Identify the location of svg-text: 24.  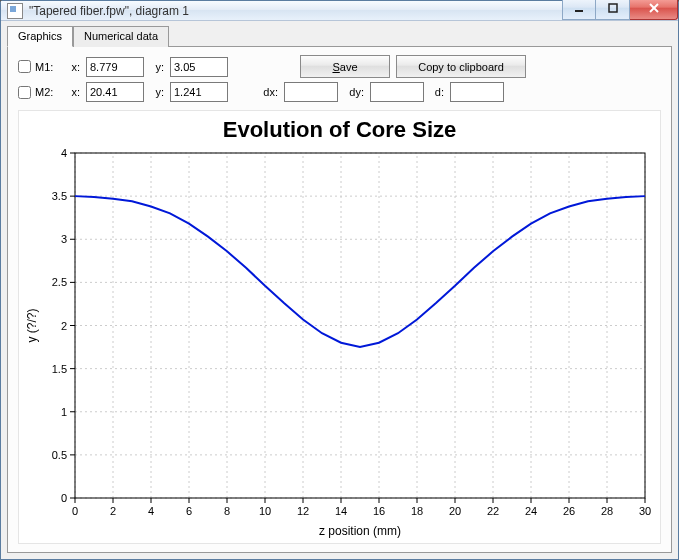
(530, 511).